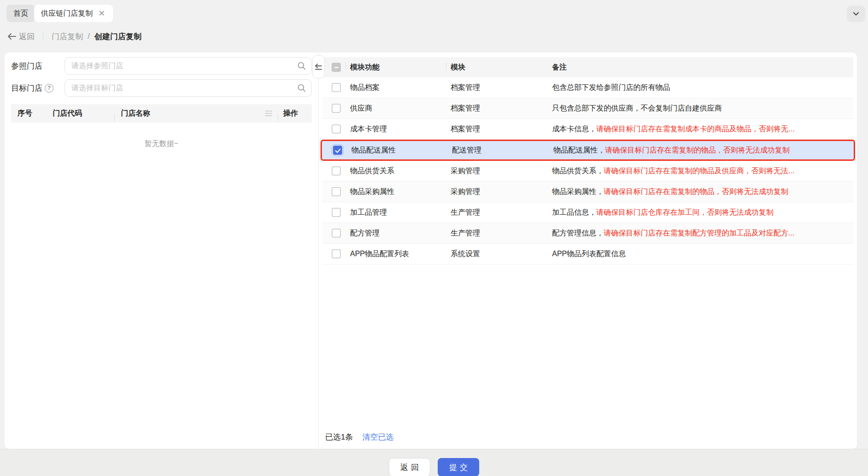  Describe the element at coordinates (588, 129) in the screenshot. I see `table-row: 成本卡管理 档案管理 成本卡信息，请确保目标门店存在需复制成本卡的商品及物品，否…` at that location.